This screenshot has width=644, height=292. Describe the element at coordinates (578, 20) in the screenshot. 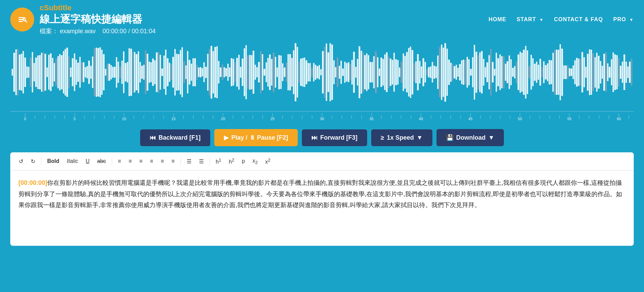

I see `nav-contact: CONTACT & FAQ` at that location.